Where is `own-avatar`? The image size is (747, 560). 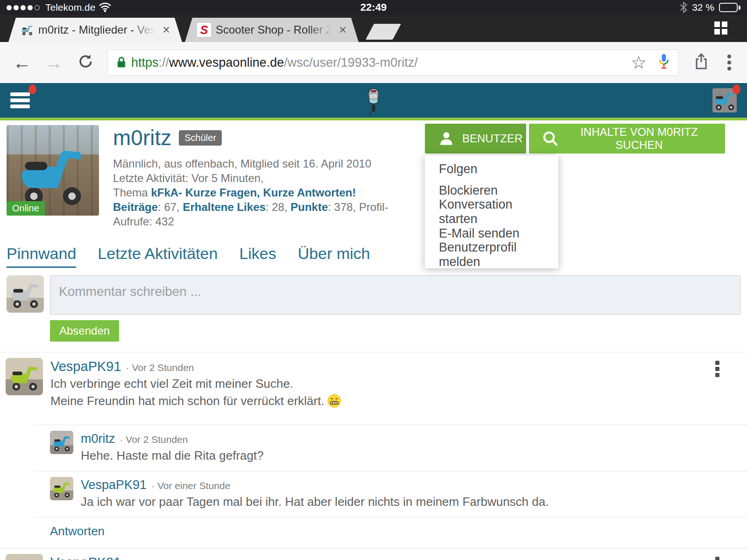
own-avatar is located at coordinates (25, 294).